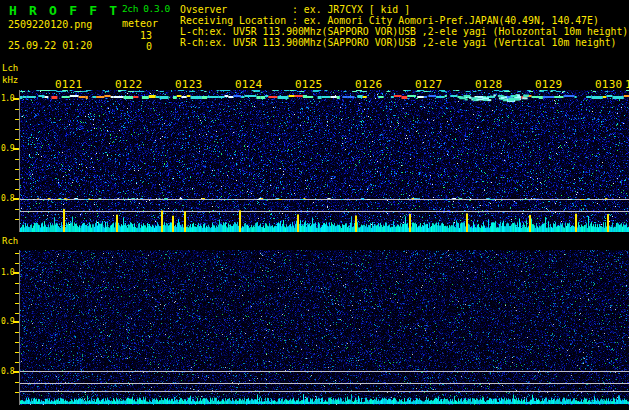 The width and height of the screenshot is (629, 410). I want to click on receiving-location-line: Receiving Location : ex. Aomori City Aom…, so click(404, 20).